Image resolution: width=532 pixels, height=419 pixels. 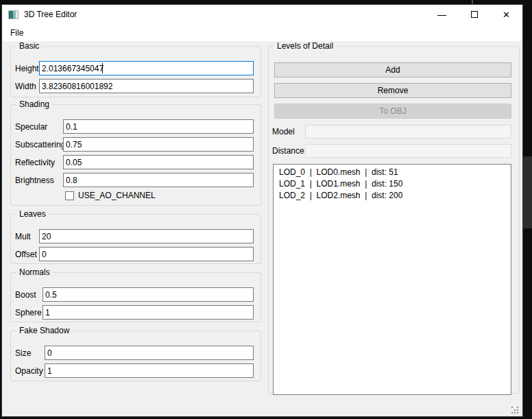 What do you see at coordinates (442, 14) in the screenshot?
I see `minimize-button: —` at bounding box center [442, 14].